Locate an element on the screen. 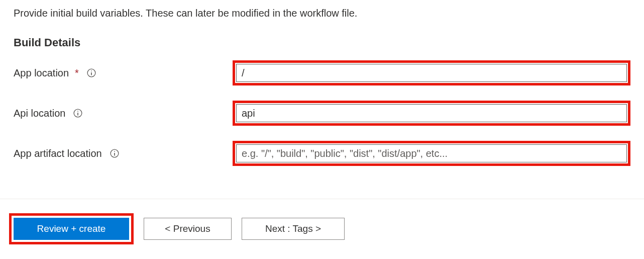 The width and height of the screenshot is (644, 259). label-group: App artifact location is located at coordinates (123, 154).